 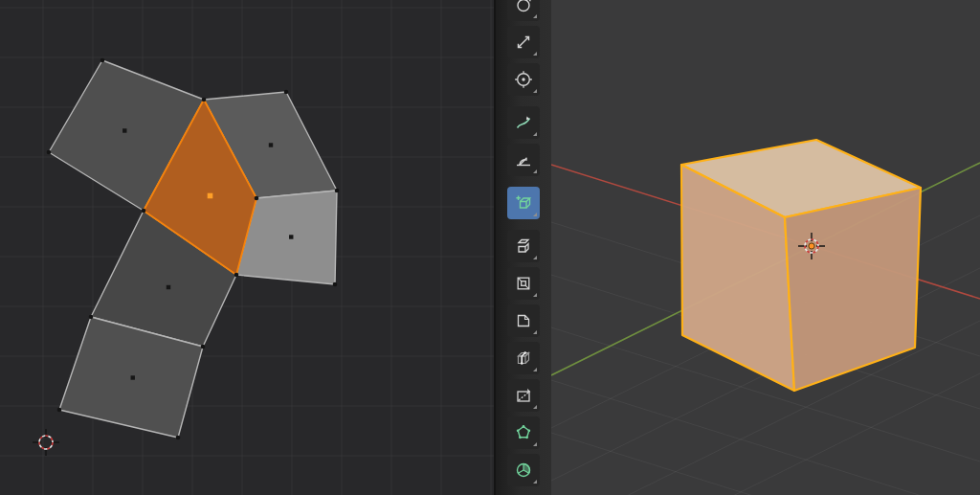 What do you see at coordinates (523, 79) in the screenshot?
I see `transform-tool` at bounding box center [523, 79].